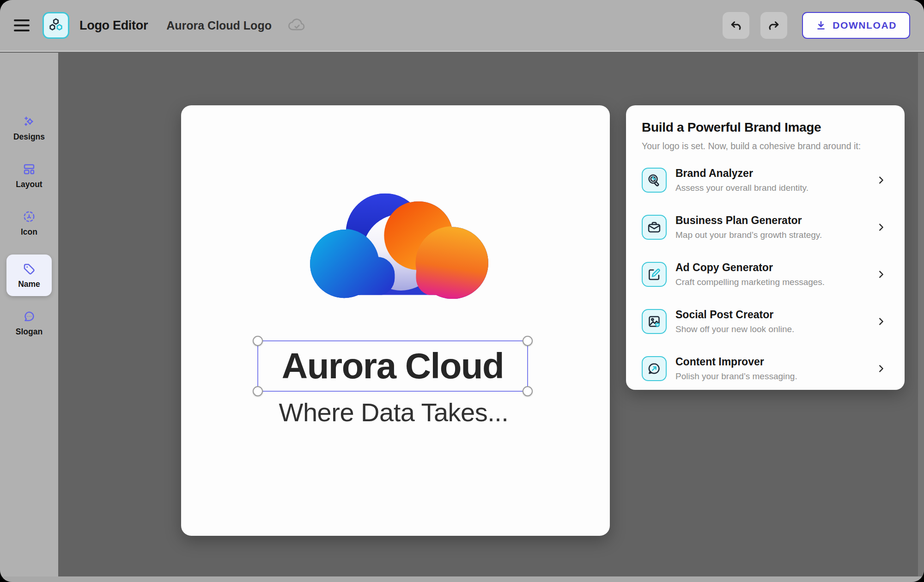 The width and height of the screenshot is (924, 582). What do you see at coordinates (29, 121) in the screenshot?
I see `sparkles-icon` at bounding box center [29, 121].